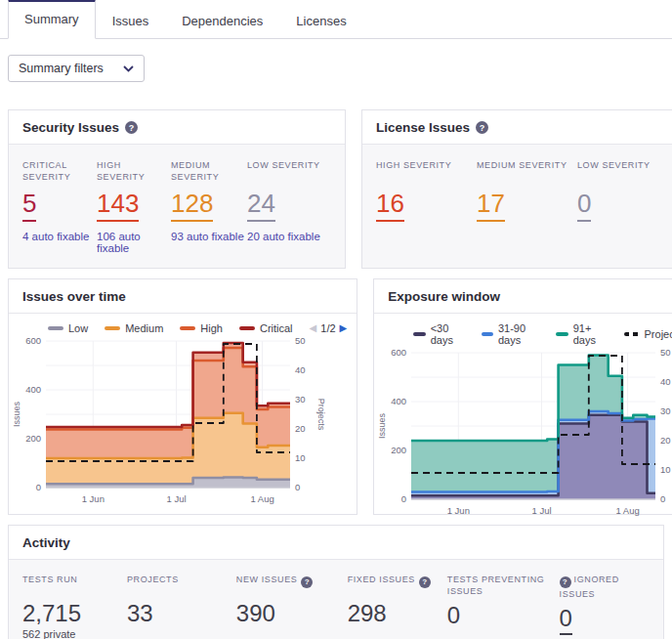 The image size is (672, 639). What do you see at coordinates (33, 341) in the screenshot?
I see `svg-text: 600` at bounding box center [33, 341].